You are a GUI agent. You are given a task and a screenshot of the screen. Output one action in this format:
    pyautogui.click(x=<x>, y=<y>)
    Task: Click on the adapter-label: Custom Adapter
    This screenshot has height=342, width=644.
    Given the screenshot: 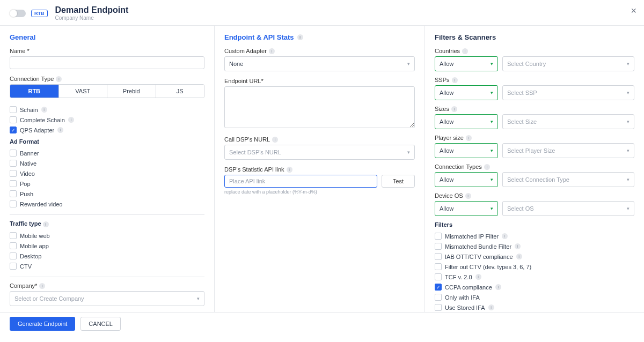 What is the action you would take?
    pyautogui.click(x=246, y=51)
    